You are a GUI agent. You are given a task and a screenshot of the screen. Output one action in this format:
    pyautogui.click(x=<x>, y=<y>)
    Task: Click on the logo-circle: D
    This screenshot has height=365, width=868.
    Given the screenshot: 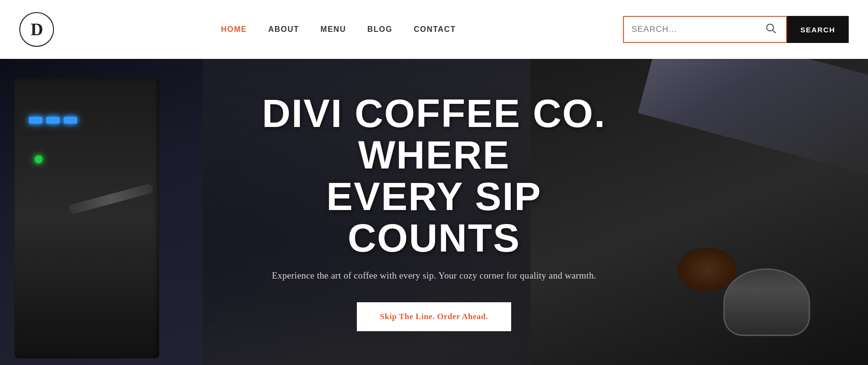 What is the action you would take?
    pyautogui.click(x=37, y=29)
    